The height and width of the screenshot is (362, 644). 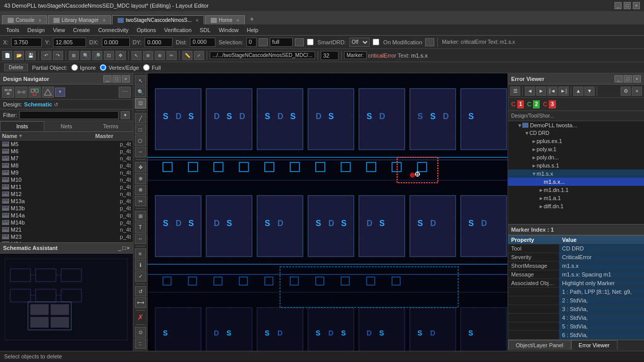 I want to click on tool-inst: ⊞, so click(x=141, y=216).